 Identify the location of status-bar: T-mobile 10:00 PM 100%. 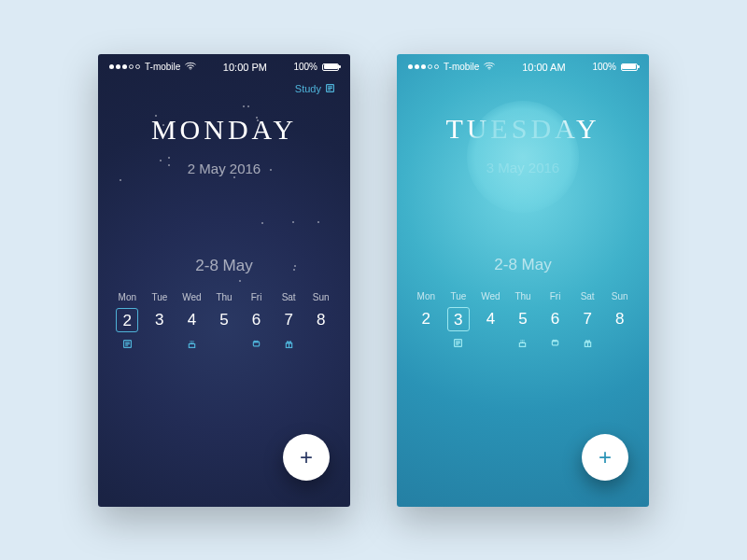
(224, 65).